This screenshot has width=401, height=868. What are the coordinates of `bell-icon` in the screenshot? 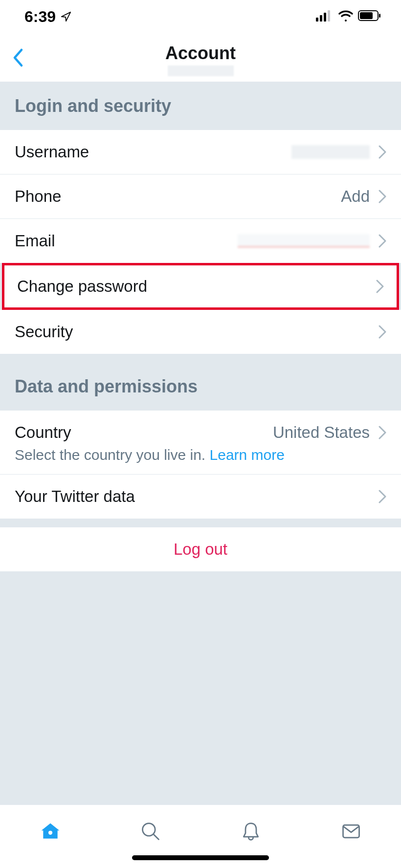 It's located at (251, 831).